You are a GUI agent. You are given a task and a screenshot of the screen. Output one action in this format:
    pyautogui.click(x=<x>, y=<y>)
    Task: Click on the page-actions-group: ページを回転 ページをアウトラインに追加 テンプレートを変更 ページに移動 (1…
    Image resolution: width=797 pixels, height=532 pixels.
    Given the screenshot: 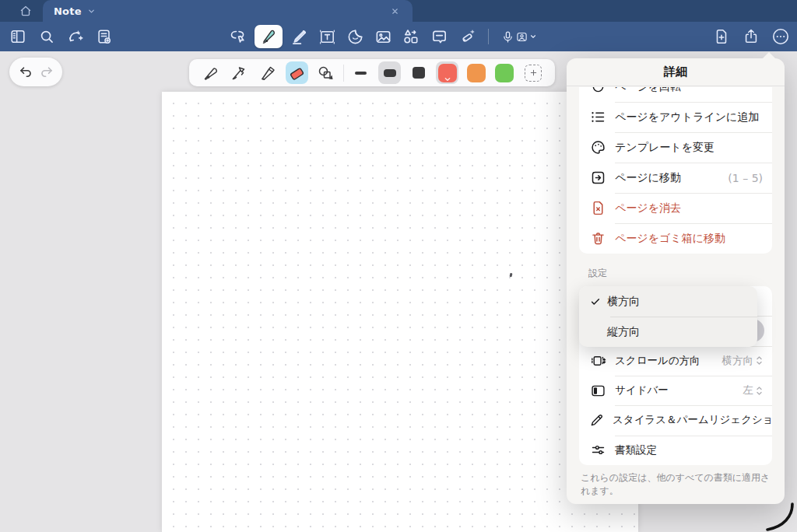 What is the action you would take?
    pyautogui.click(x=676, y=170)
    